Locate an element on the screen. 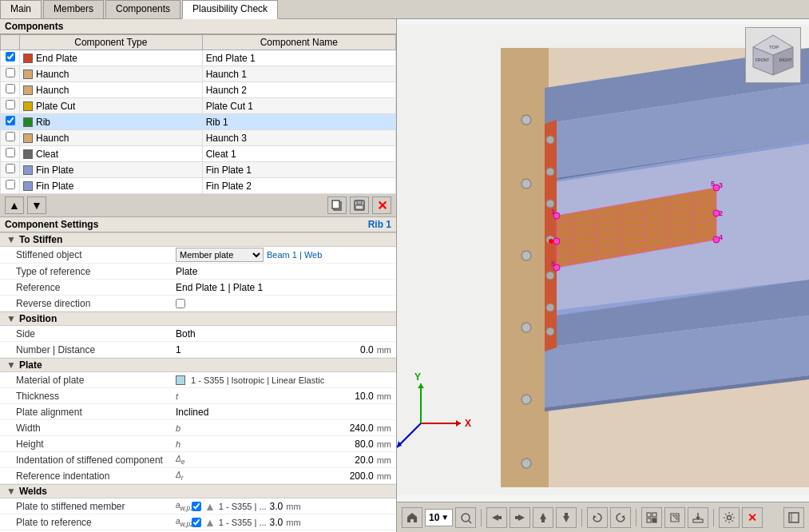 The width and height of the screenshot is (809, 532). cube-navigator: TOP RIGHT FRONT is located at coordinates (773, 55).